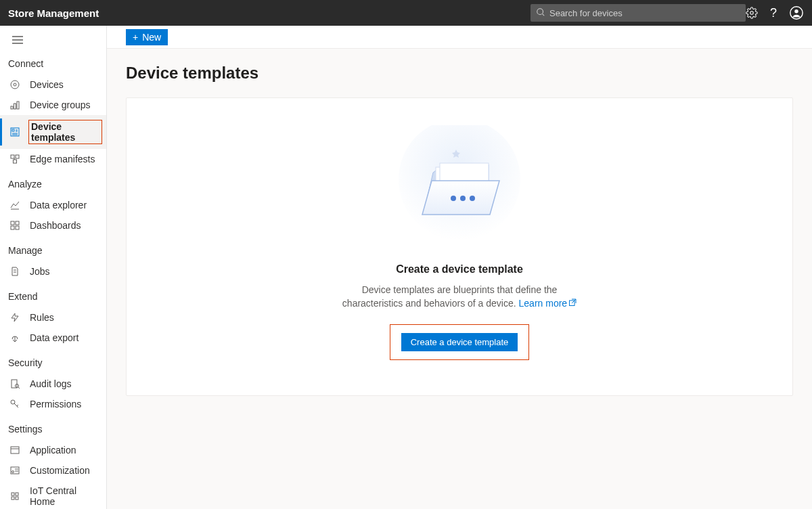 This screenshot has width=812, height=509. Describe the element at coordinates (459, 269) in the screenshot. I see `empty-state-title: Create a device template` at that location.